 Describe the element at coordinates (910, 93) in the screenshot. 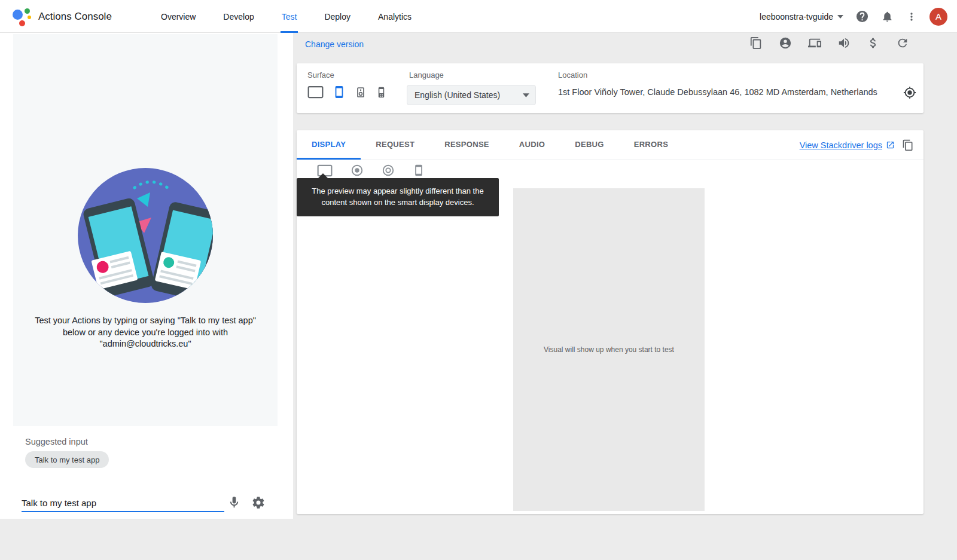

I see `my-location-button` at that location.